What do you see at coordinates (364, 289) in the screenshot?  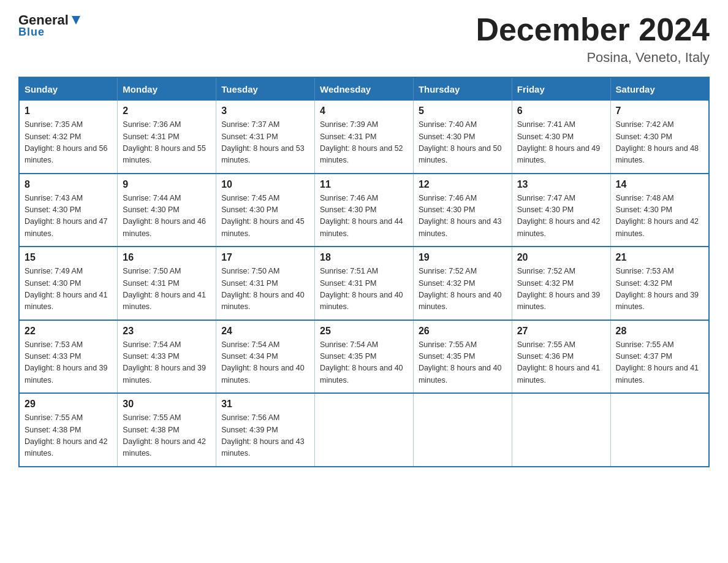 I see `day-info: Sunrise: 7:51 AMSunset: 4:31 PMDaylight:…` at bounding box center [364, 289].